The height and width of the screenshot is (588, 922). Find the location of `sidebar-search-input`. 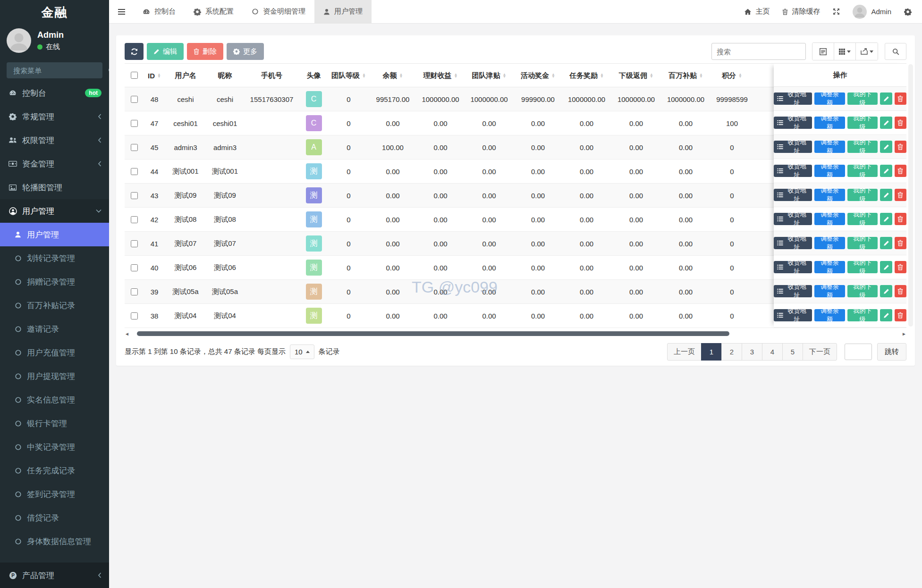

sidebar-search-input is located at coordinates (60, 71).